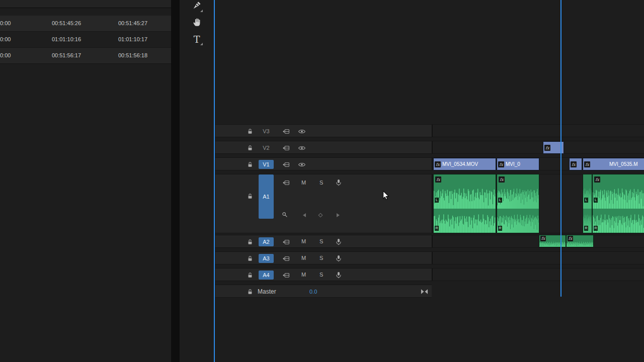  I want to click on playhead, so click(561, 148).